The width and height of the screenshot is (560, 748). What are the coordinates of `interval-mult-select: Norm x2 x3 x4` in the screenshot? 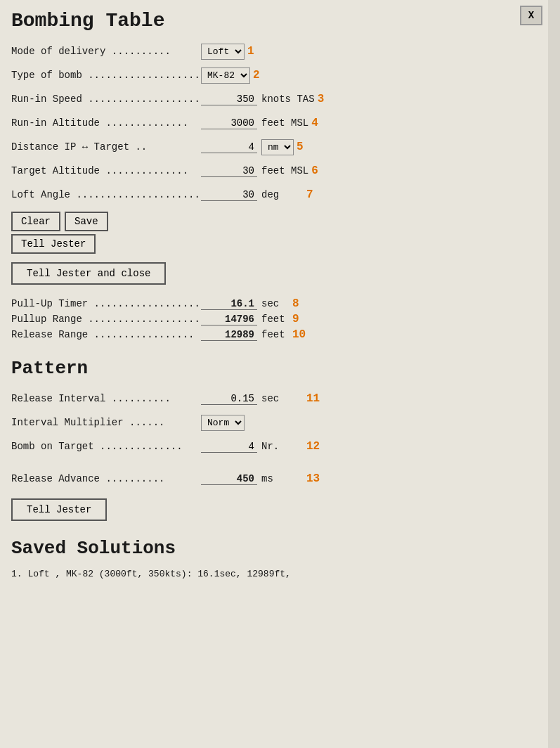 It's located at (223, 423).